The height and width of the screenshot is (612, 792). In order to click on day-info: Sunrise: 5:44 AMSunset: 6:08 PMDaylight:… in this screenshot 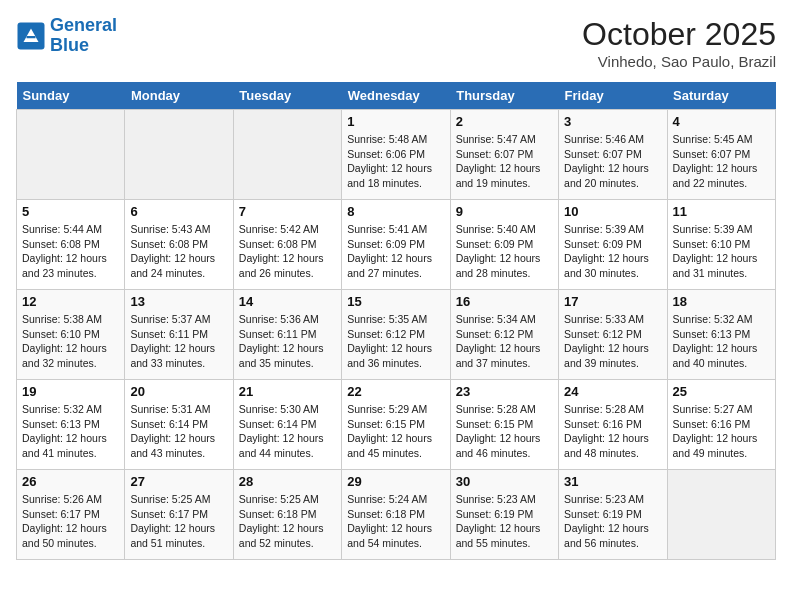, I will do `click(70, 252)`.